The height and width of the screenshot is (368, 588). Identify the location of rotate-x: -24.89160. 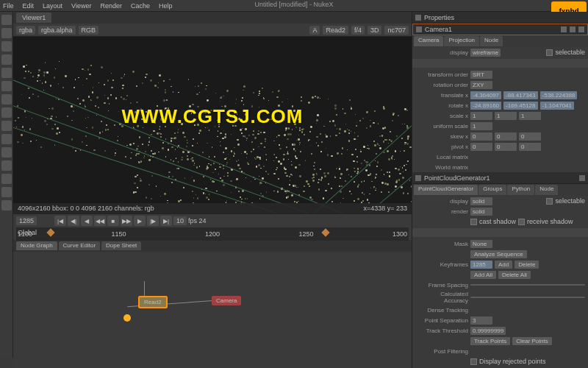
(486, 106).